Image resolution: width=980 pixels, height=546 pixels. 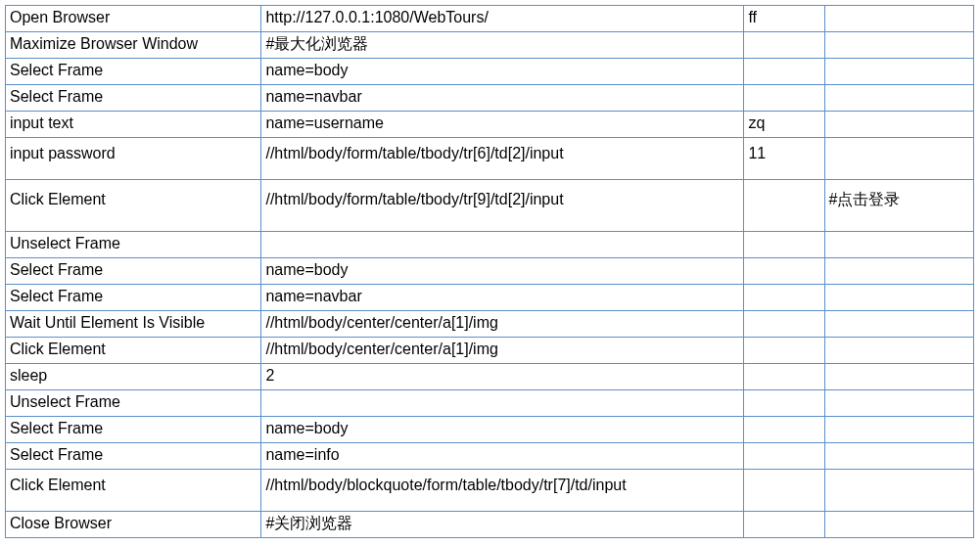 I want to click on cell: Maximize Browser Window, so click(x=133, y=45).